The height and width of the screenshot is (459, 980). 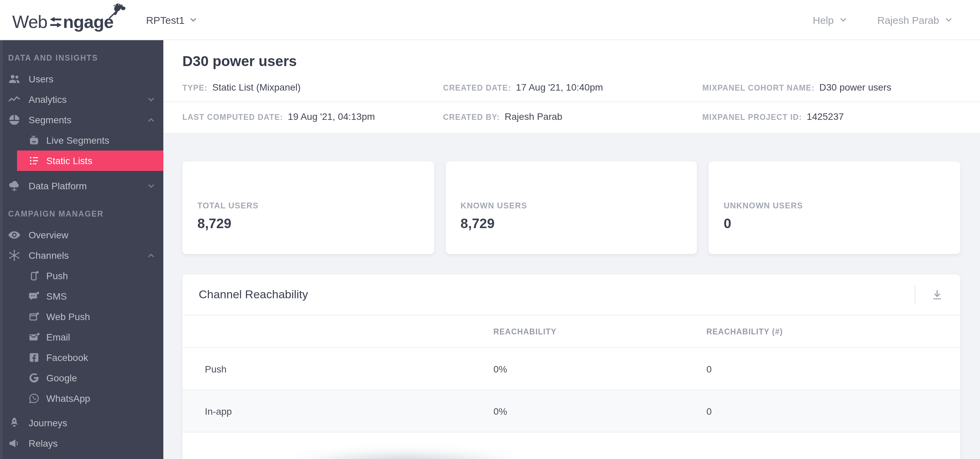 What do you see at coordinates (81, 358) in the screenshot?
I see `sidebar-item-facebook: Facebook` at bounding box center [81, 358].